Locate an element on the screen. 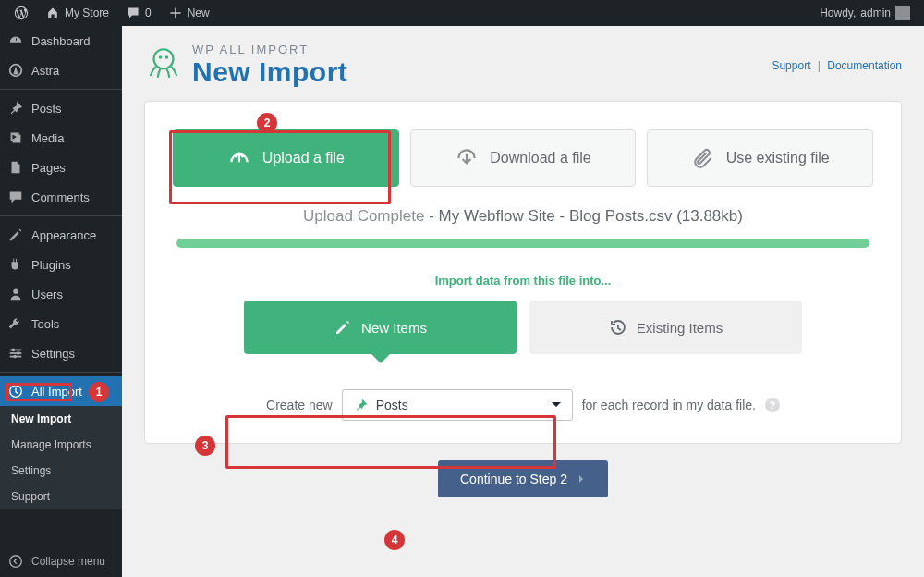 The width and height of the screenshot is (924, 577). tab-new-items: New Items is located at coordinates (381, 327).